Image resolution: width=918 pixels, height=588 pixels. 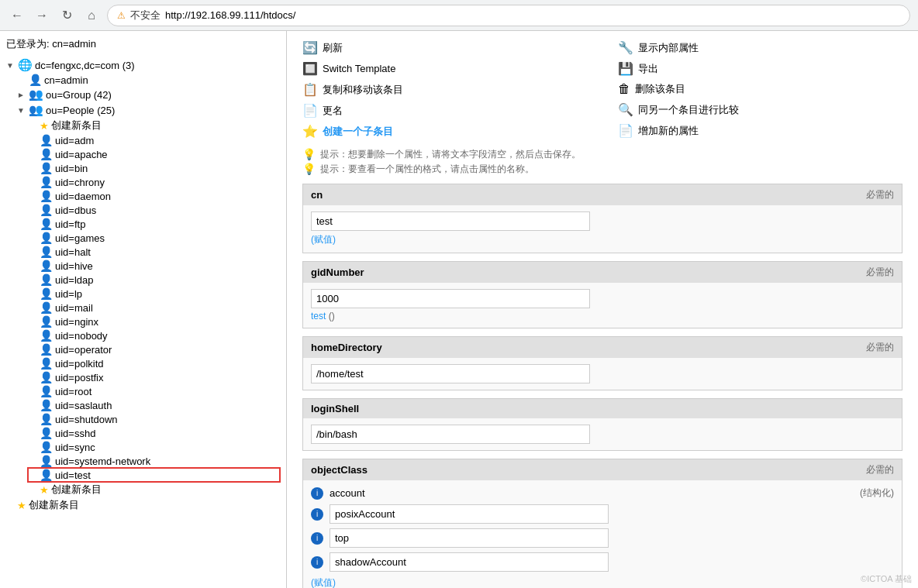 I want to click on attr-label-loginShell: loginShell, so click(x=335, y=409).